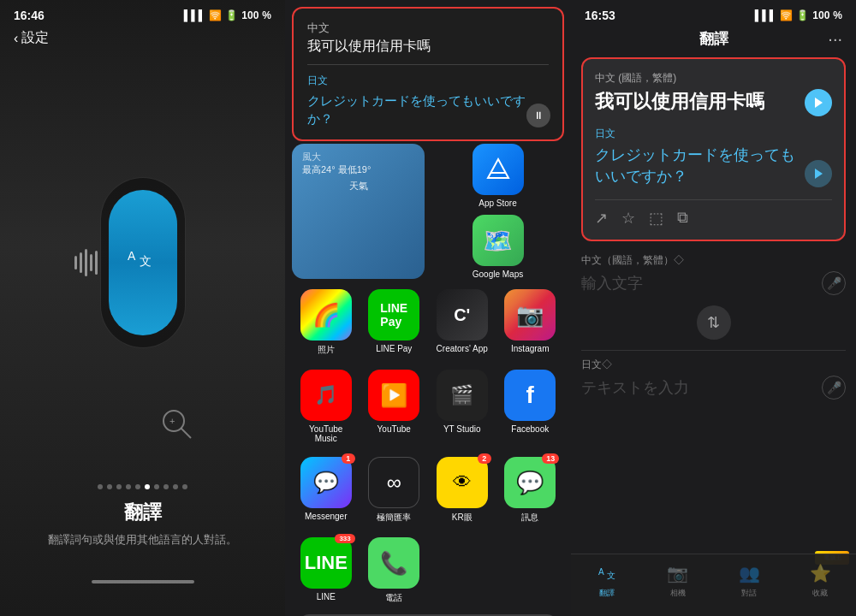 This screenshot has height=616, width=856. What do you see at coordinates (498, 240) in the screenshot?
I see `maps-icon: 🗺️` at bounding box center [498, 240].